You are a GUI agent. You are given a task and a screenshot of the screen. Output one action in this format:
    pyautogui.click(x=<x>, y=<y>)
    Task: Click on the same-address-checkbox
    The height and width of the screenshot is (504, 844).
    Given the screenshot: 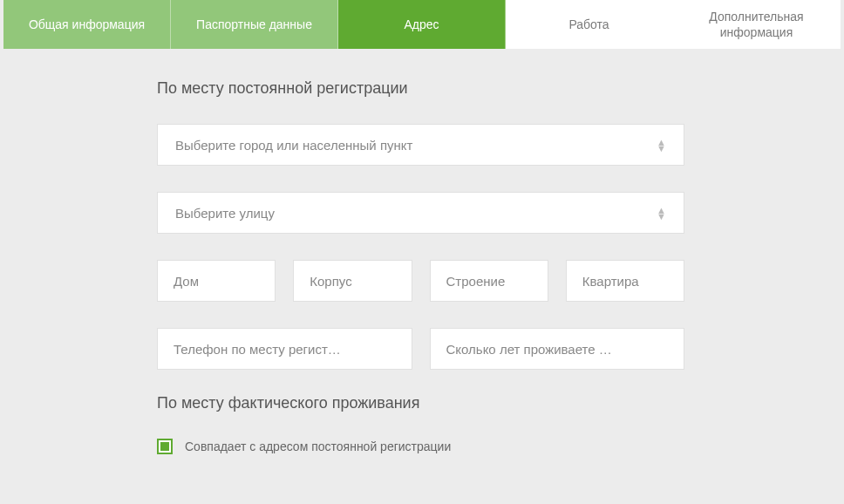 What is the action you would take?
    pyautogui.click(x=165, y=446)
    